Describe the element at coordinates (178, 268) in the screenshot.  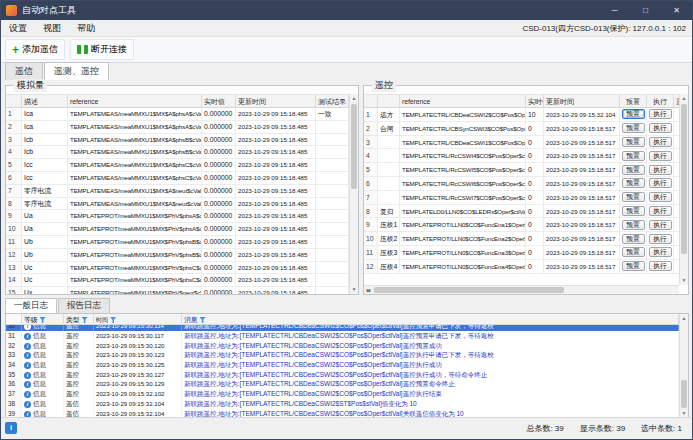
I see `analog-row: 13UcTEMPLATEPROT/meaMMXU1$MX$PhV$phsC$cV…` at that location.